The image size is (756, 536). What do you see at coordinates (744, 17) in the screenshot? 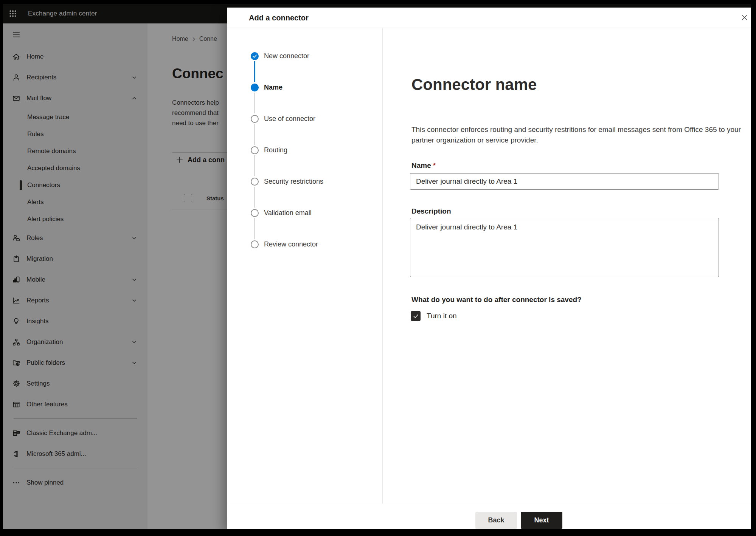
I see `close-icon` at bounding box center [744, 17].